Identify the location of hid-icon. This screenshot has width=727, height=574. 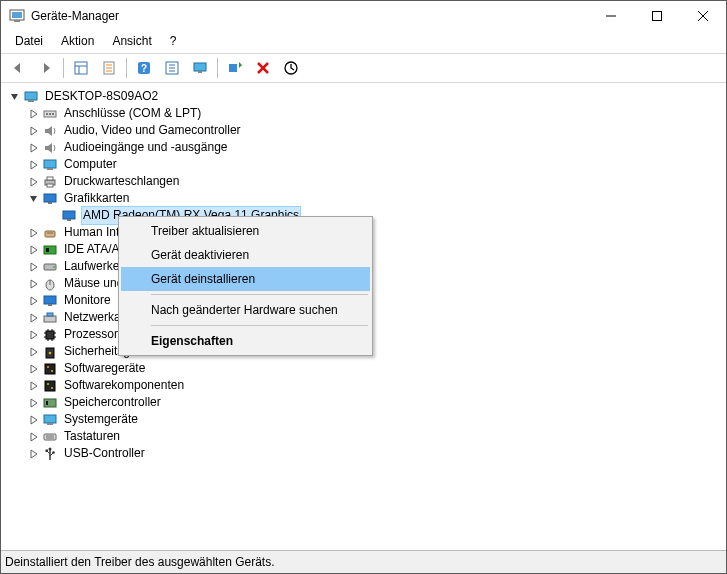
(50, 233).